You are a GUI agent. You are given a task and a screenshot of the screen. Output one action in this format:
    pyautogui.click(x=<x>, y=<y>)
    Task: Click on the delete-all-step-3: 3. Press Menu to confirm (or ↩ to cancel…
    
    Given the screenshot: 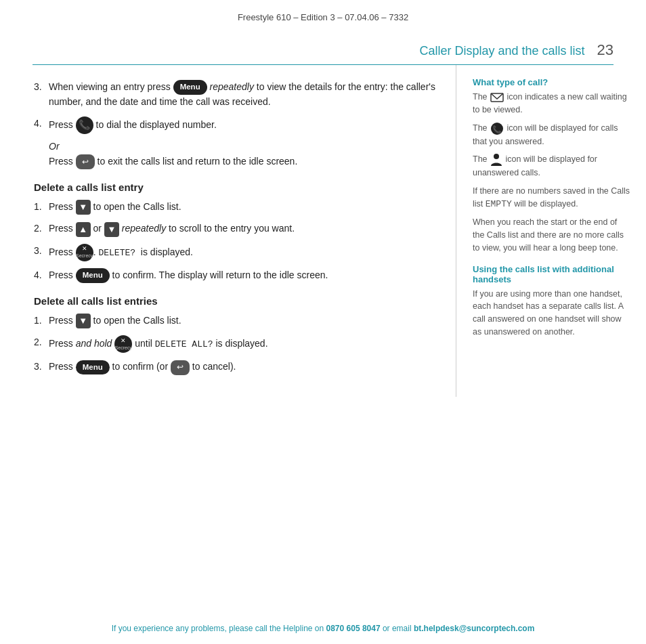 What is the action you would take?
    pyautogui.click(x=236, y=367)
    